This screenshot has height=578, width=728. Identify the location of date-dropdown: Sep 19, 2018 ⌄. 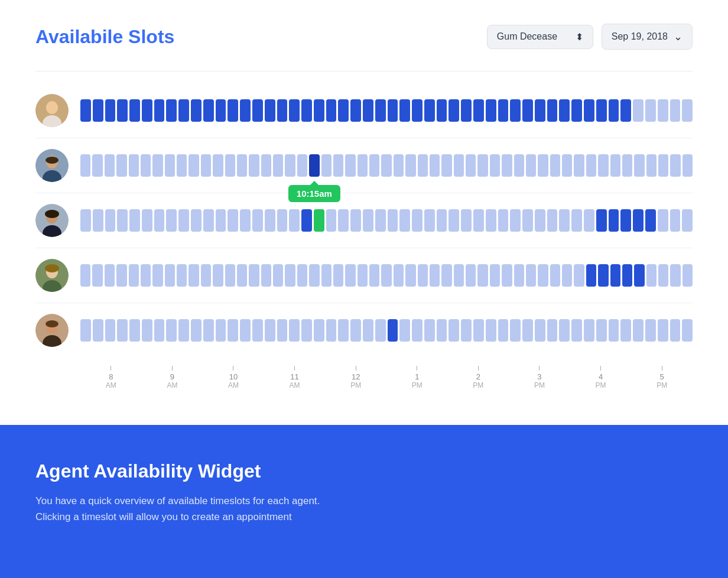
(647, 37).